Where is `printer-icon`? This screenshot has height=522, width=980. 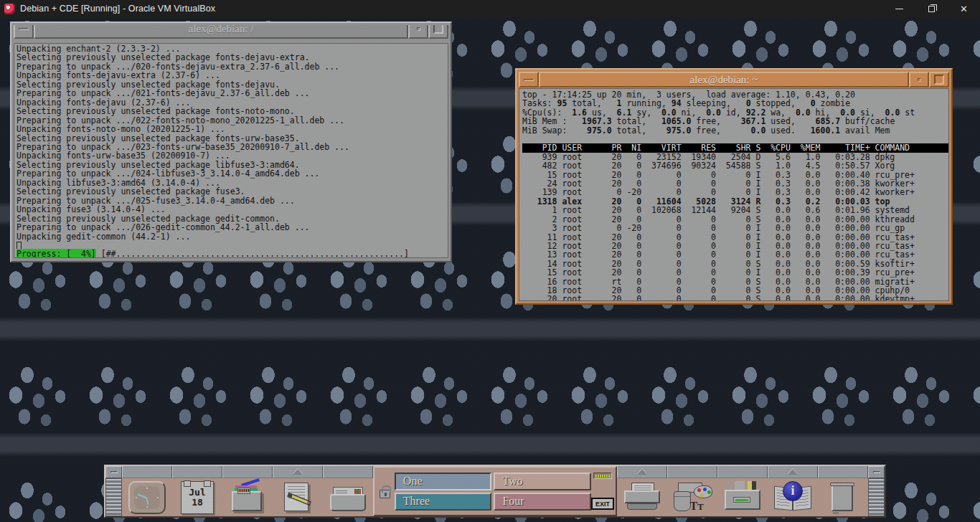 printer-icon is located at coordinates (642, 498).